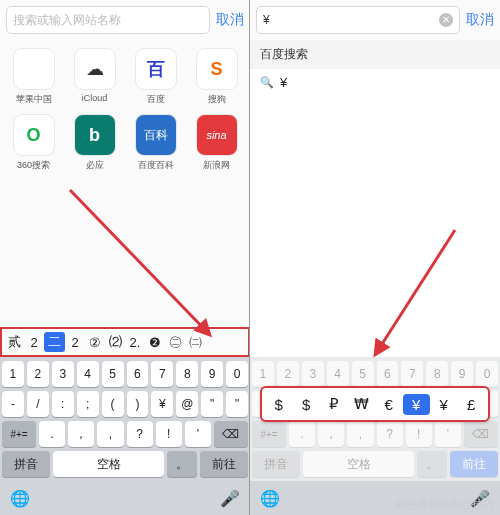 Image resolution: width=500 pixels, height=515 pixels. I want to click on currency-popup: $ $ ₽ ₩ € ¥ ¥ £, so click(375, 404).